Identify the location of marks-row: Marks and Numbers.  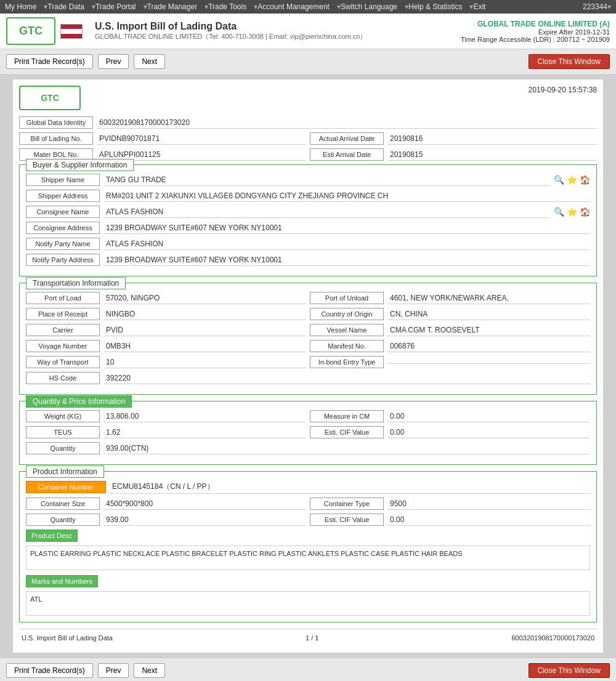
(308, 581).